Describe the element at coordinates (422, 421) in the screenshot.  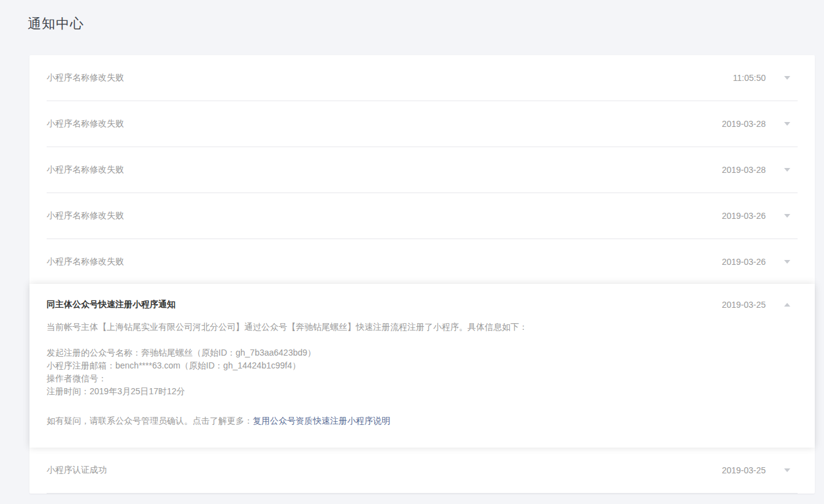
I see `notification-footer: 如有疑问，请联系公众号管理员确认。点击了解更多：复用公众号资质快速注册小程序说明` at that location.